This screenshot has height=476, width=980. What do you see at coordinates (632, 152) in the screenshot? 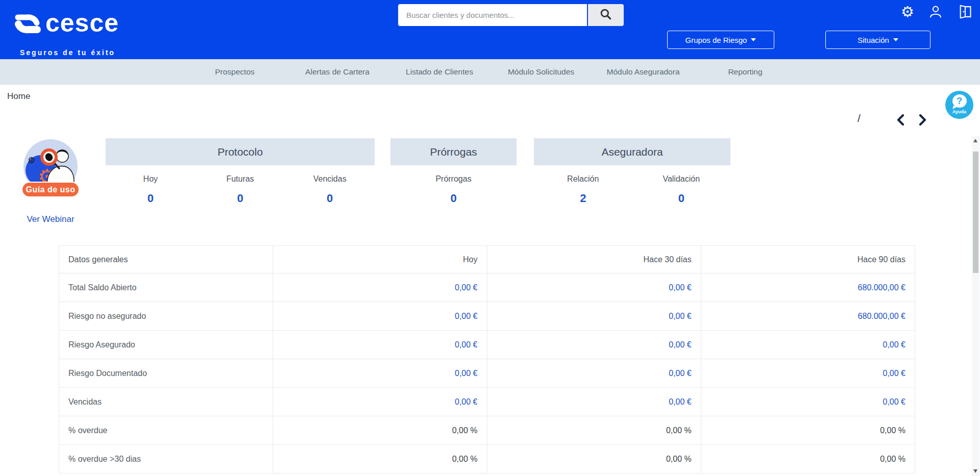
I see `card-aseguradora-title: Aseguradora` at bounding box center [632, 152].